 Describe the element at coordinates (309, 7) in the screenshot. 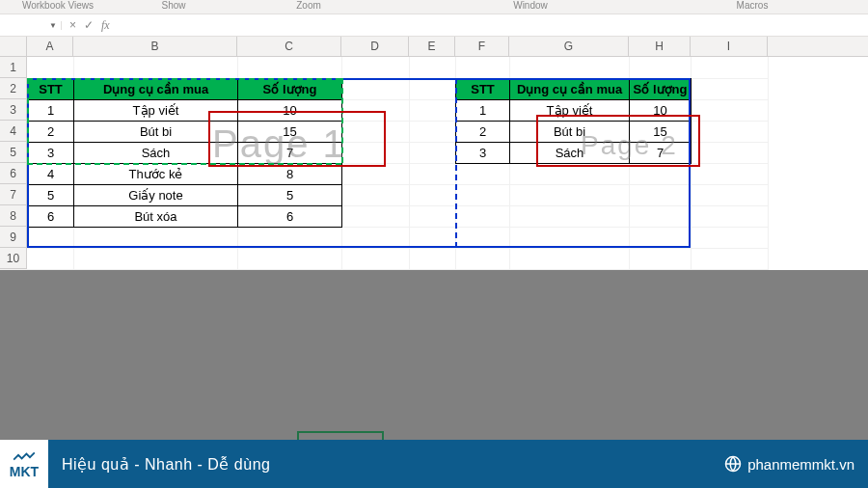

I see `group-zoom: Zoom` at that location.